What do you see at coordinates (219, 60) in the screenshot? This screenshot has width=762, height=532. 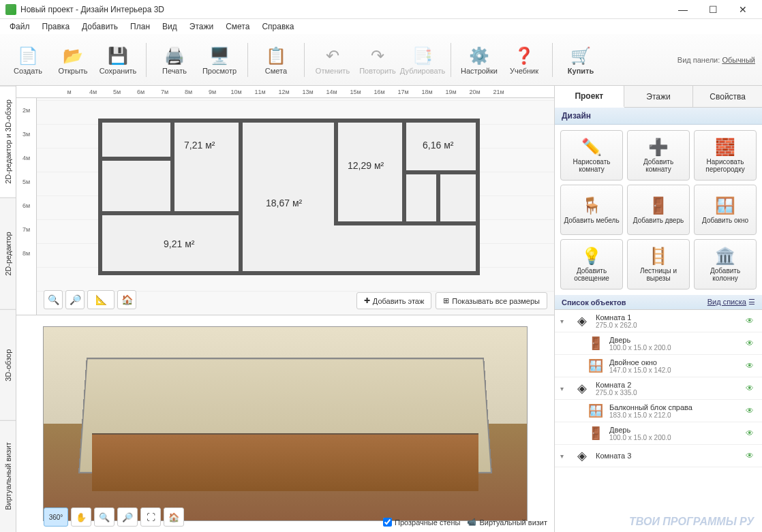 I see `preview-button: 🖥️Просмотр` at bounding box center [219, 60].